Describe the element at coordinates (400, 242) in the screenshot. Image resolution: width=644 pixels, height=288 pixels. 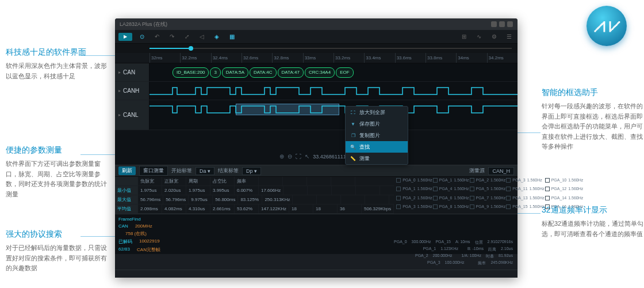
I see `info-cell: PGA_0` at that location.